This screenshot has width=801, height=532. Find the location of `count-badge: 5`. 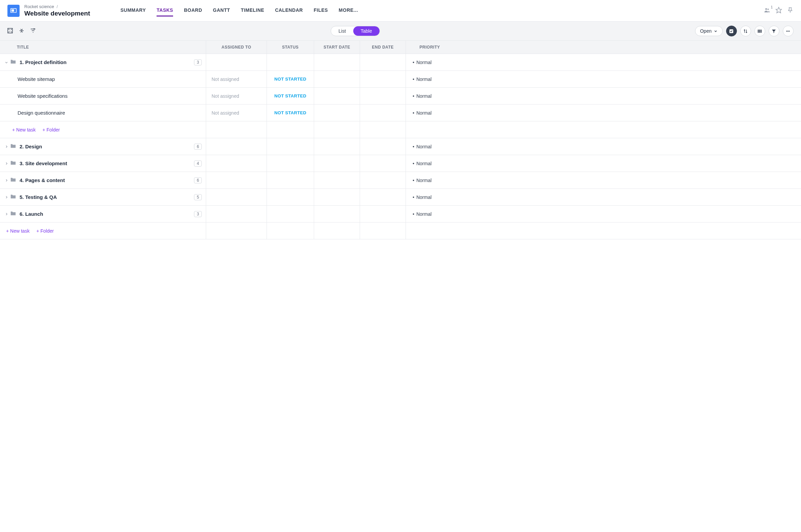

count-badge: 5 is located at coordinates (198, 197).